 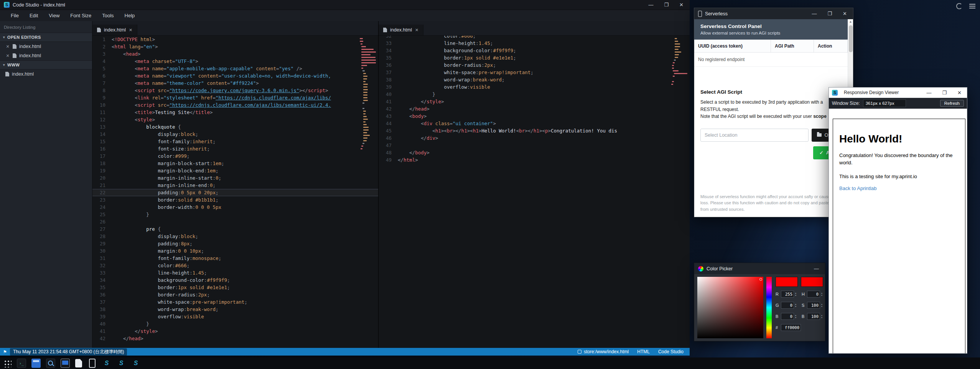 What do you see at coordinates (851, 22) in the screenshot?
I see `scroll-up-icon: ▲` at bounding box center [851, 22].